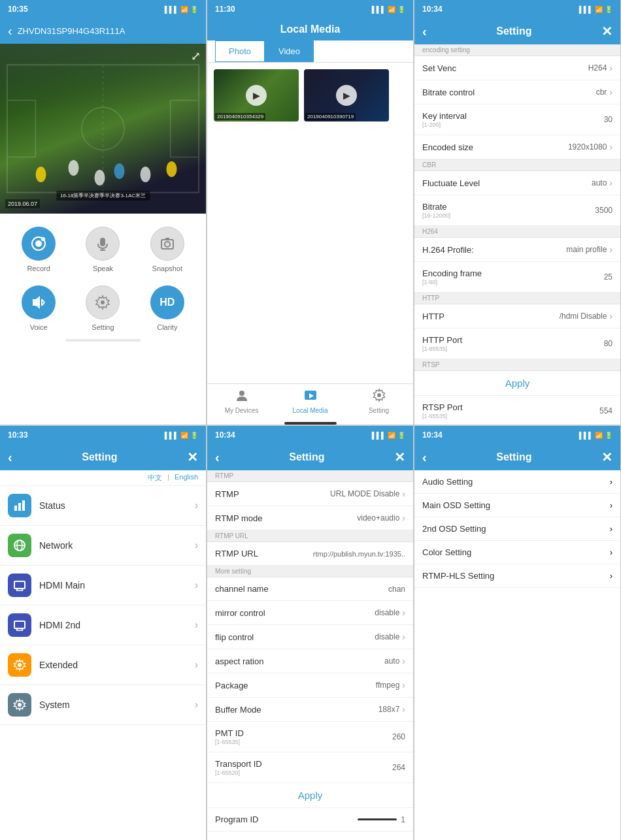  What do you see at coordinates (103, 585) in the screenshot?
I see `menu-item-hdmi-main: HDMI Main ›` at bounding box center [103, 585].